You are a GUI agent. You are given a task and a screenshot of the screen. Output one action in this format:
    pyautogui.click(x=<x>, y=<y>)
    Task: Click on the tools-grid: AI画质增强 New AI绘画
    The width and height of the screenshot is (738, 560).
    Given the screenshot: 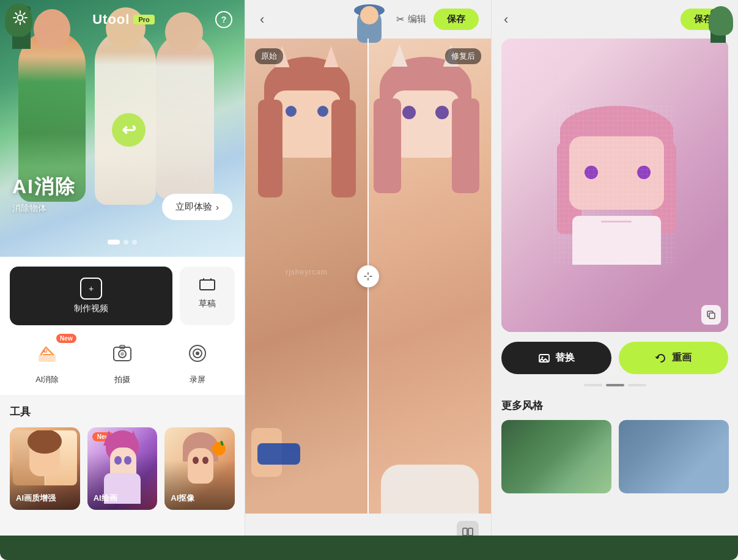 What is the action you would take?
    pyautogui.click(x=122, y=468)
    